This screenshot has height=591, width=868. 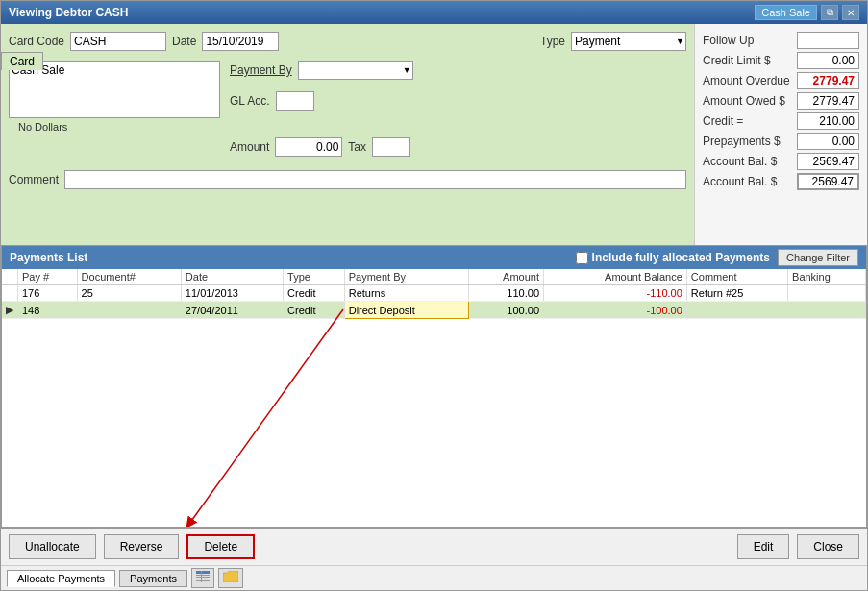 What do you see at coordinates (434, 546) in the screenshot?
I see `bottom-area: Unallocate Reverse Delete Edit Close` at bounding box center [434, 546].